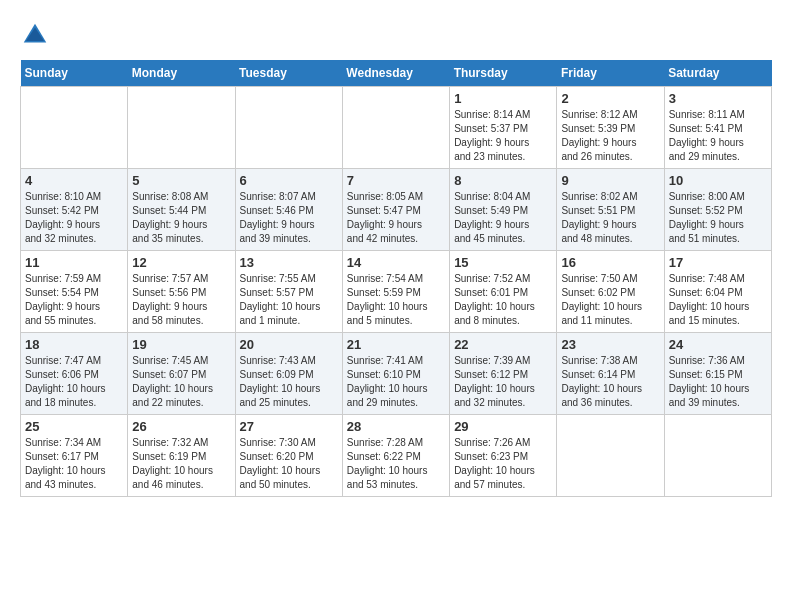 The width and height of the screenshot is (792, 612). I want to click on day-number: 28, so click(396, 426).